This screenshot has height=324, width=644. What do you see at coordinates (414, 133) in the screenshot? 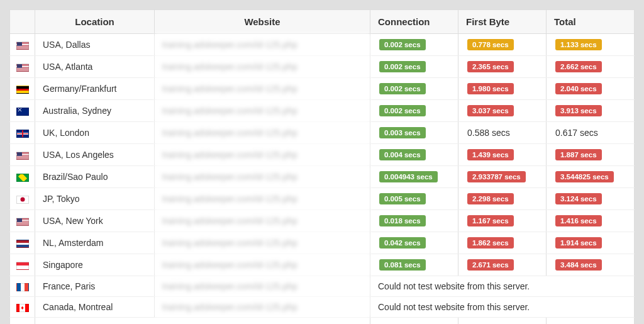
I see `connection-cell: 0.003 secs` at bounding box center [414, 133].